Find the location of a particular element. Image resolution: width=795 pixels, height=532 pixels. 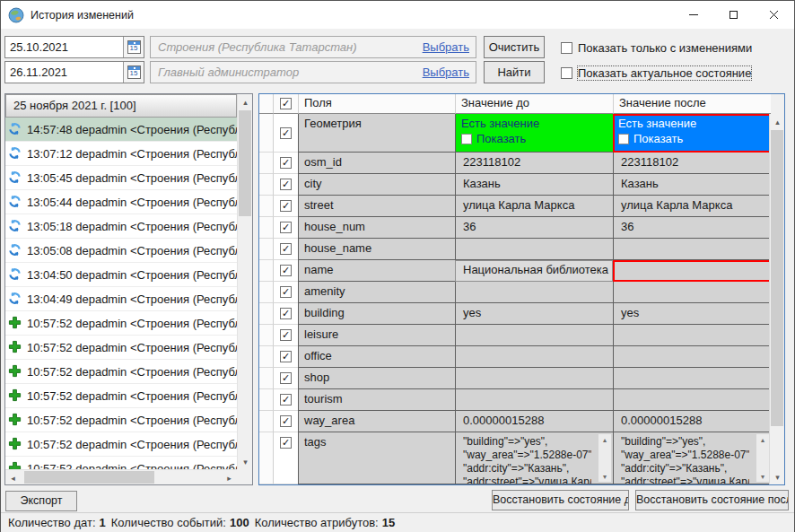

restore-before-button: Восстановить состояние до is located at coordinates (560, 501).